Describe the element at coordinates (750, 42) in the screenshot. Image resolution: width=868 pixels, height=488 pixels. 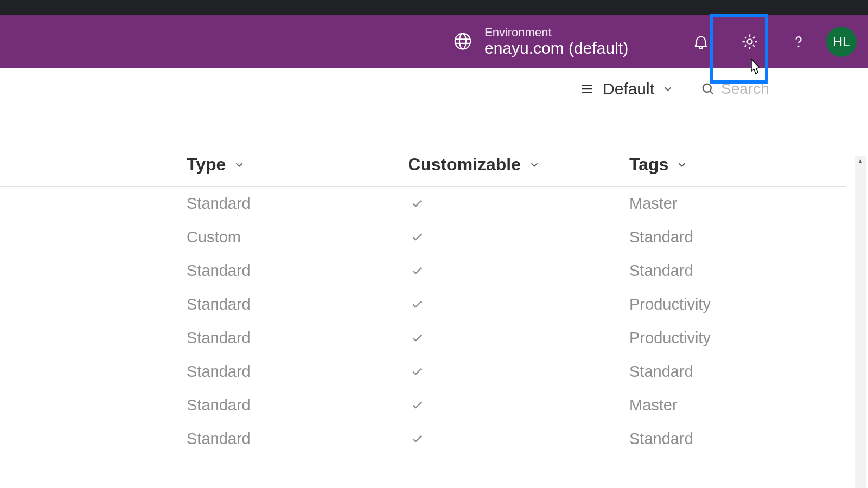
I see `gear-icon` at that location.